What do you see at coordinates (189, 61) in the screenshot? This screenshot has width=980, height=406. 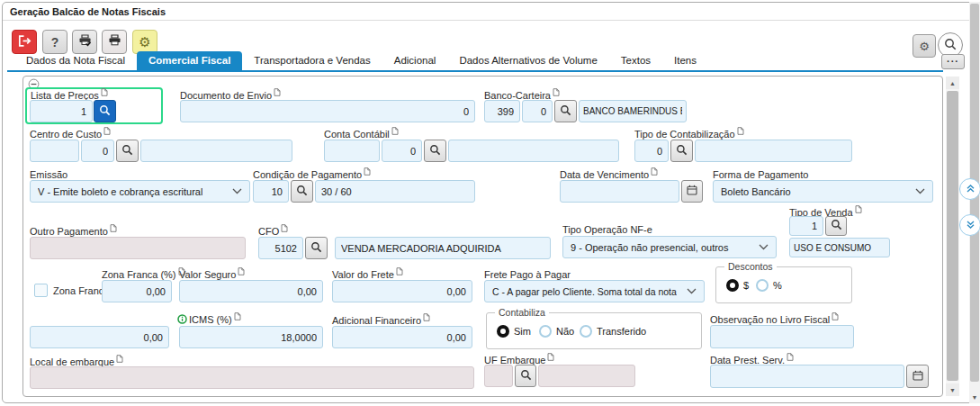 I see `tab-comercial-fiscal: Comercial Fiscal` at bounding box center [189, 61].